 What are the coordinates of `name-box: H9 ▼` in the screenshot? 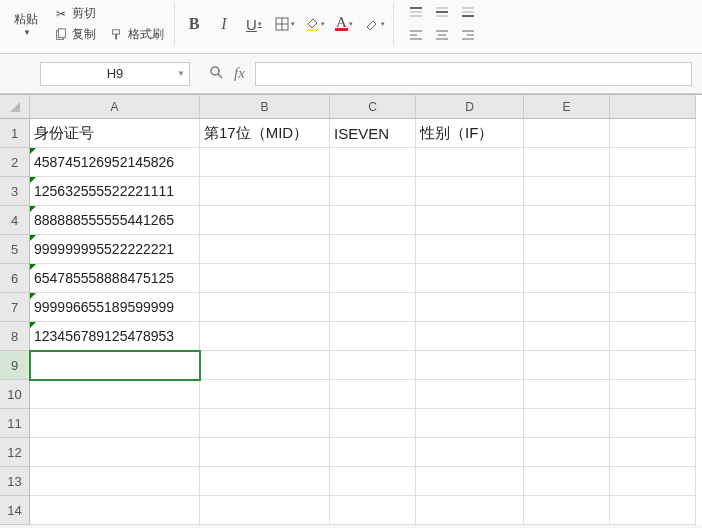 It's located at (115, 74).